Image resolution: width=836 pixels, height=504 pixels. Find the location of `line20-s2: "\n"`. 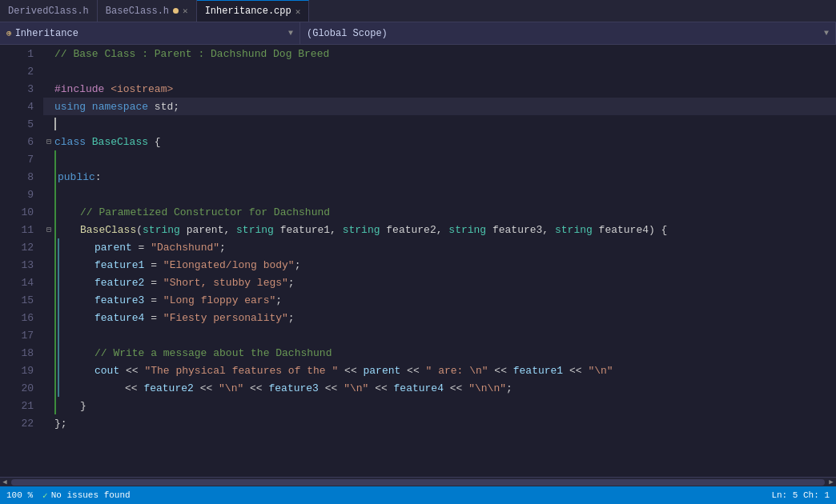

line20-s2: "\n" is located at coordinates (356, 389).